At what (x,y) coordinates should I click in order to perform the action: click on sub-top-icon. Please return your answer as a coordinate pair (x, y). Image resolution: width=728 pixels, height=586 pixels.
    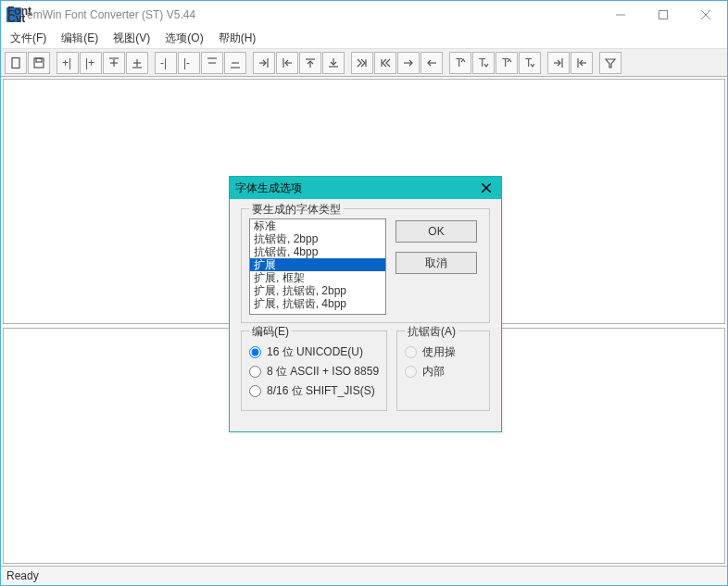
    Looking at the image, I should click on (212, 63).